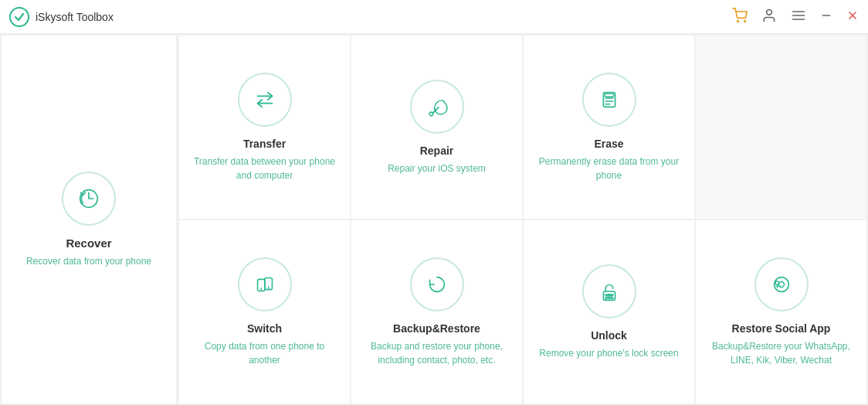 The width and height of the screenshot is (868, 405). What do you see at coordinates (265, 284) in the screenshot?
I see `switch-icon-circle` at bounding box center [265, 284].